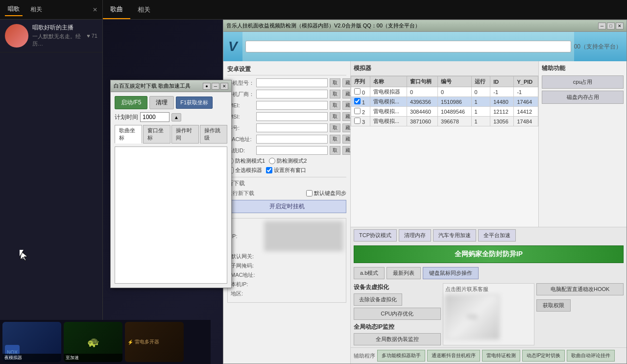  I want to click on cpu-opt-btn: CPU内存优化, so click(397, 314).